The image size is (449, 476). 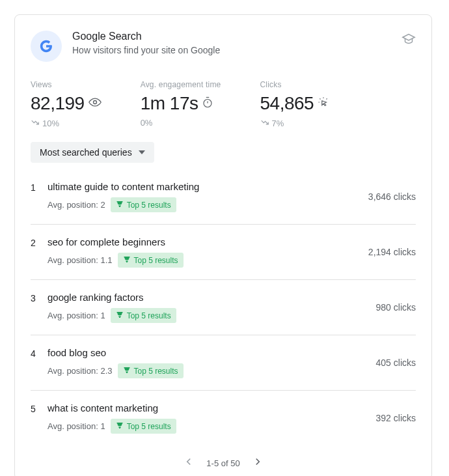 I want to click on query-text: what is content marketing, so click(x=207, y=408).